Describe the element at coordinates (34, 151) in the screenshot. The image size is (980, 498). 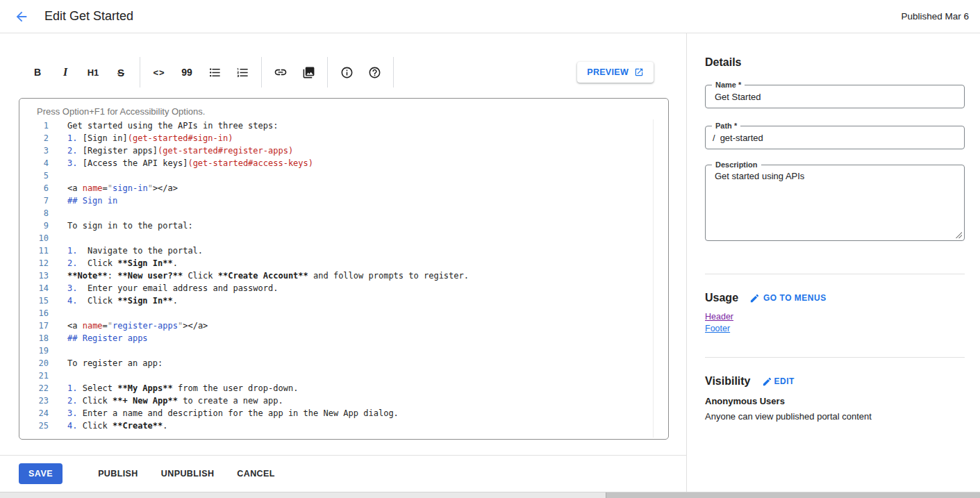
I see `line-number: 3` at that location.